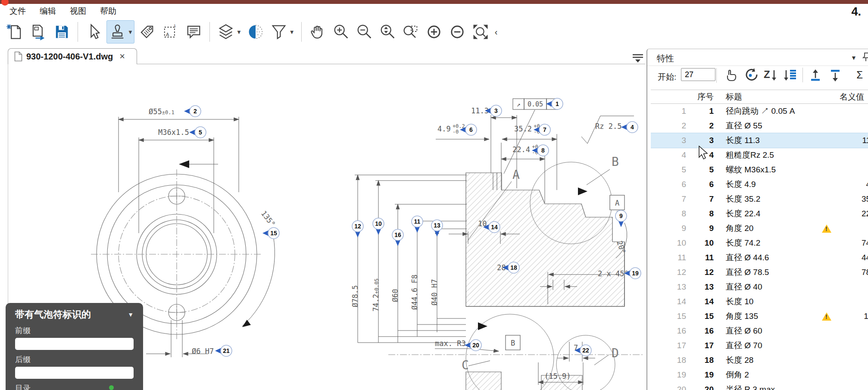  What do you see at coordinates (759, 316) in the screenshot?
I see `table-row-15: 1515角度 135135` at bounding box center [759, 316].